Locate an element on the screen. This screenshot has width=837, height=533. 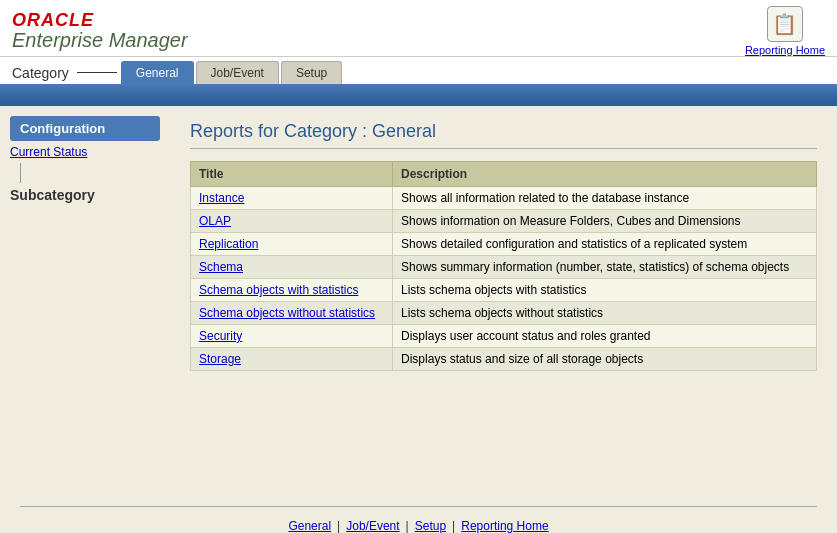
sidebar-connector is located at coordinates (20, 173).